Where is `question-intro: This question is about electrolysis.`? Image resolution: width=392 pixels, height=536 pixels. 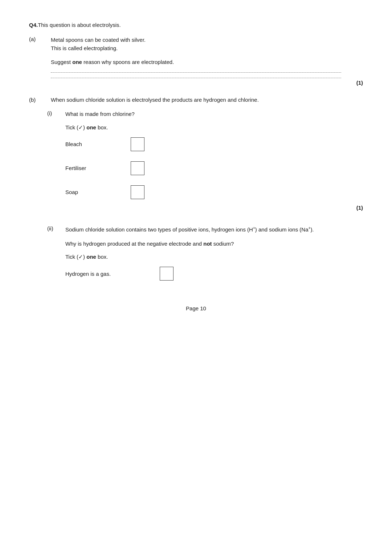 question-intro: This question is about electrolysis. is located at coordinates (79, 25).